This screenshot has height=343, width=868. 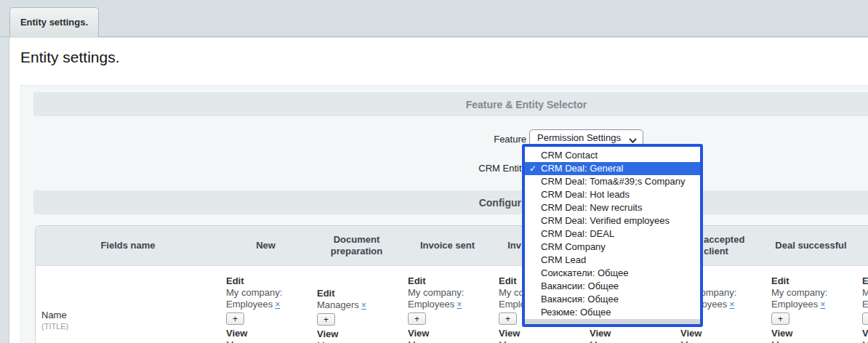 I want to click on tab-entity-settings: Entity settings., so click(x=54, y=22).